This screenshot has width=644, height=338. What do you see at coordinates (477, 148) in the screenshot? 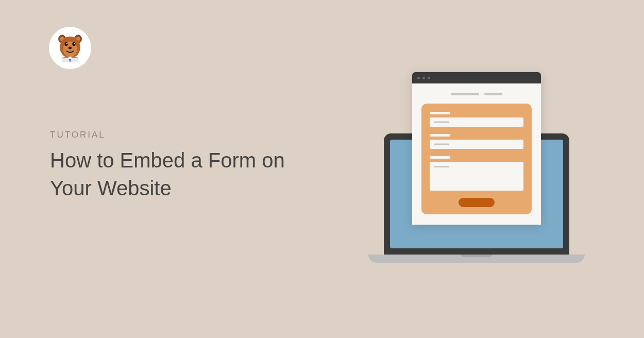
I see `browser-window-graphic` at bounding box center [477, 148].